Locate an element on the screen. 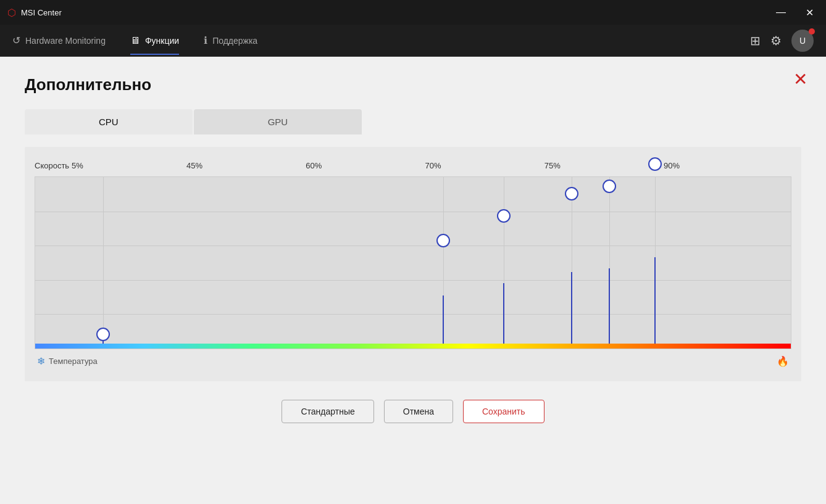 This screenshot has height=504, width=826. app-title: MSI Center is located at coordinates (41, 12).